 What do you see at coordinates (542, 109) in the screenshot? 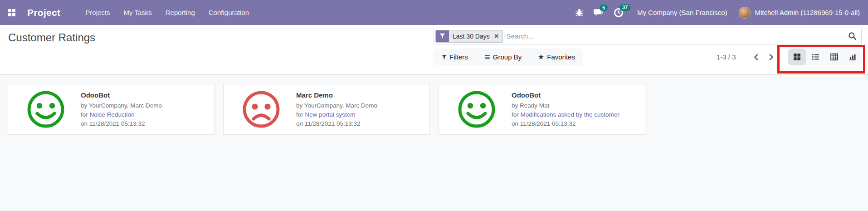
I see `rating-card: OdooBot by Ready Mat for Modifications a…` at bounding box center [542, 109].